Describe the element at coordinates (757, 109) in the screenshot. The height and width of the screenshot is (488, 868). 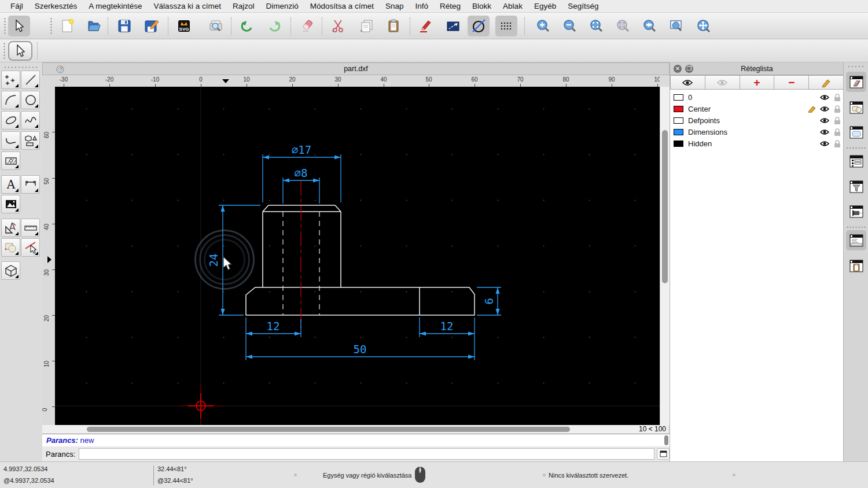
I see `layer-row: Center` at that location.